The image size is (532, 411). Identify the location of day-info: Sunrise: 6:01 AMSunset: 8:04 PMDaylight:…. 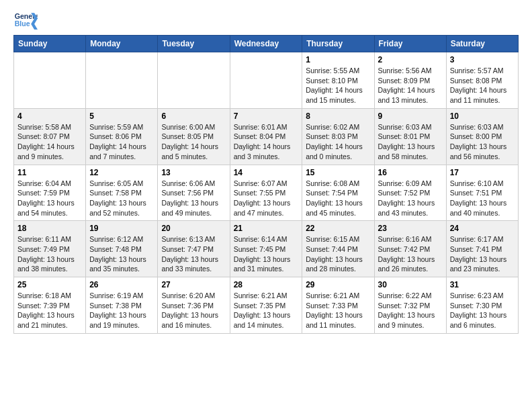
(266, 142).